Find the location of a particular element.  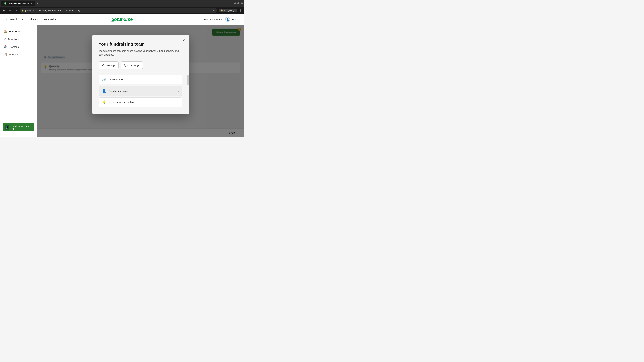

lightbulb-icon: 💡 is located at coordinates (104, 102).